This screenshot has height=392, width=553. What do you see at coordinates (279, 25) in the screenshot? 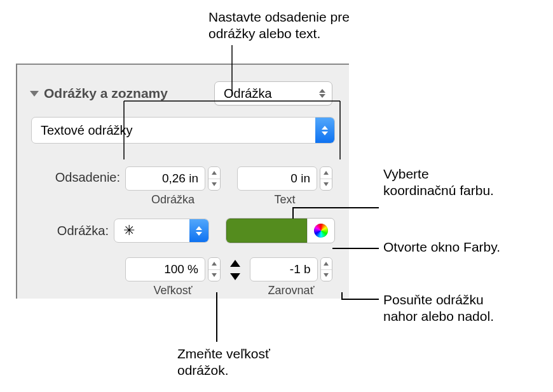
I see `callout-indent: Nastavte odsadenie pre odrážky alebo tex…` at bounding box center [279, 25].